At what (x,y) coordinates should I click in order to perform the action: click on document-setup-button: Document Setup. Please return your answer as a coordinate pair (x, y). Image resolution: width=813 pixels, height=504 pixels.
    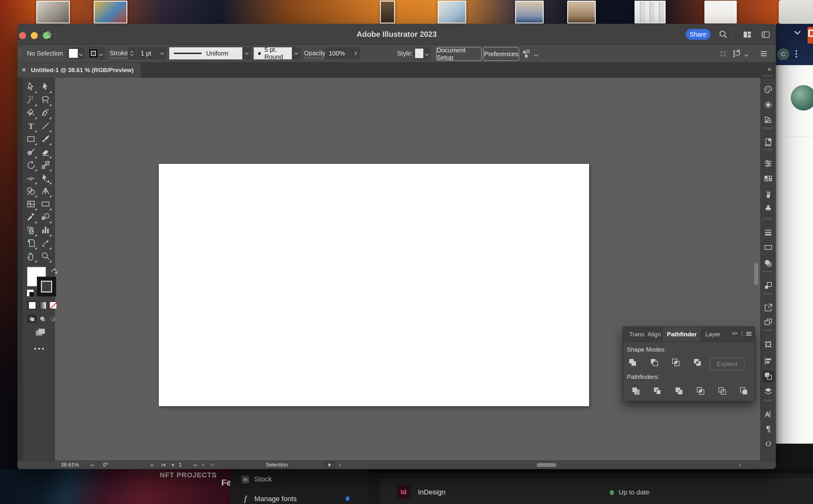
    Looking at the image, I should click on (459, 54).